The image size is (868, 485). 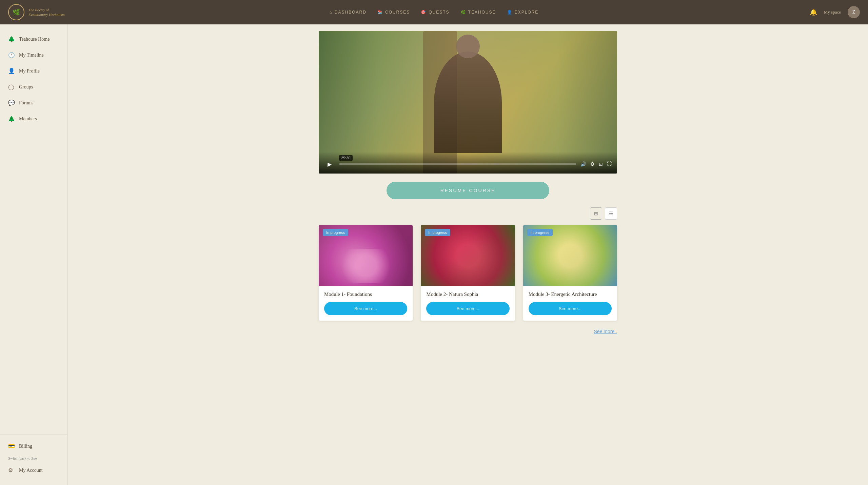 I want to click on list-icon: ☰, so click(x=611, y=214).